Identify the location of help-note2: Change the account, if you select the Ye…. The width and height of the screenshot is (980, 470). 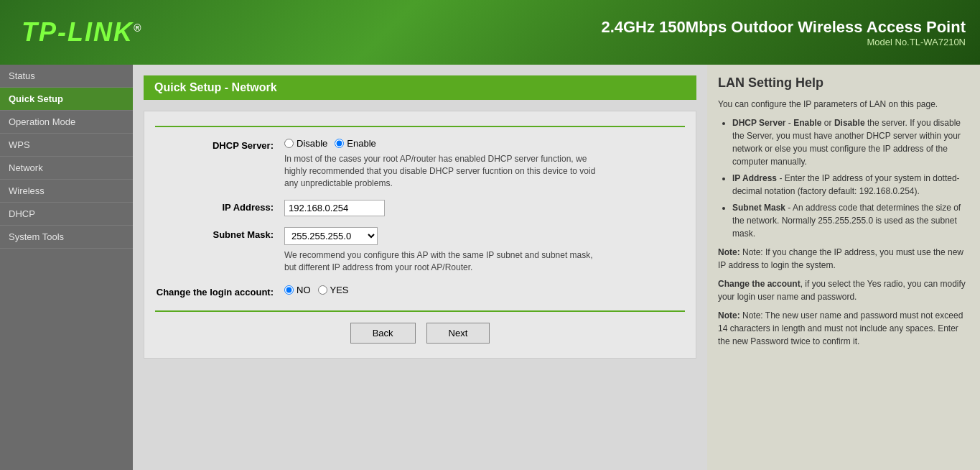
(844, 290).